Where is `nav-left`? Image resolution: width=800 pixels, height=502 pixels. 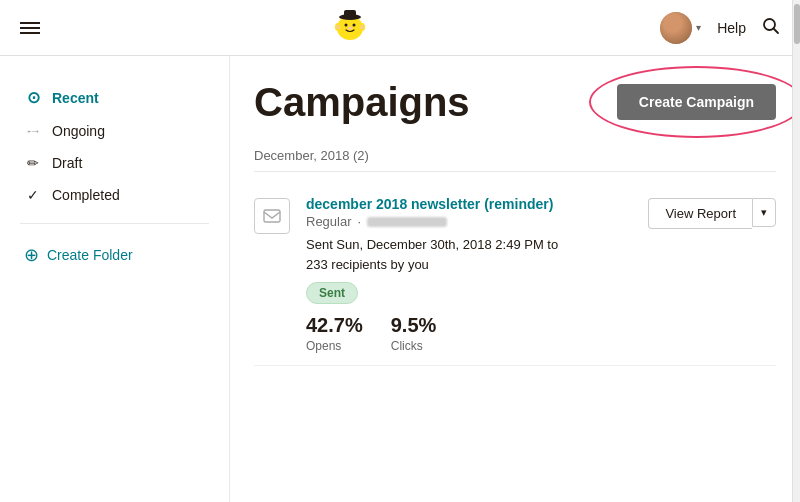 nav-left is located at coordinates (30, 28).